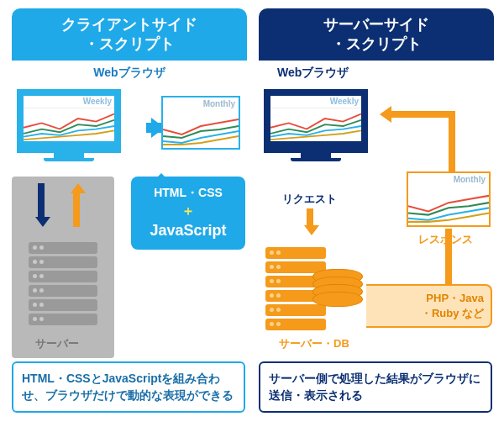 The image size is (504, 427). What do you see at coordinates (310, 222) in the screenshot?
I see `request-arrow-icon` at bounding box center [310, 222].